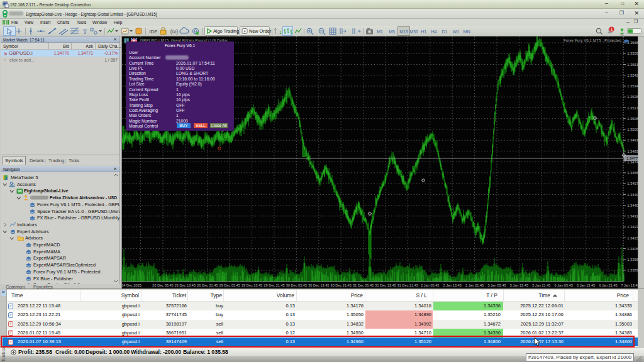 Image resolution: width=644 pixels, height=362 pixels. I want to click on svg-text: Expert Advisors, so click(33, 231).